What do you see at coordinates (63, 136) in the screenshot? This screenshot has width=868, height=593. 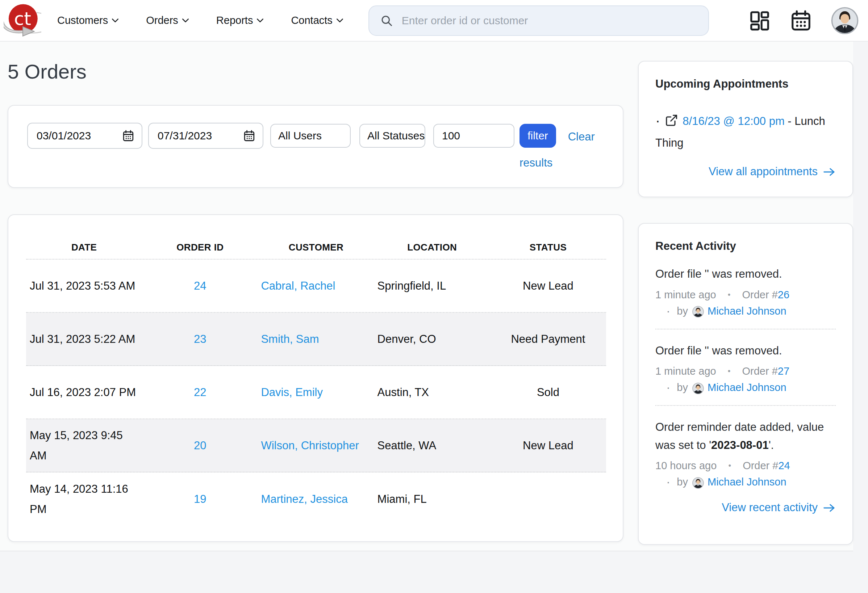 I see `start-date-value: 03/01/2023` at bounding box center [63, 136].